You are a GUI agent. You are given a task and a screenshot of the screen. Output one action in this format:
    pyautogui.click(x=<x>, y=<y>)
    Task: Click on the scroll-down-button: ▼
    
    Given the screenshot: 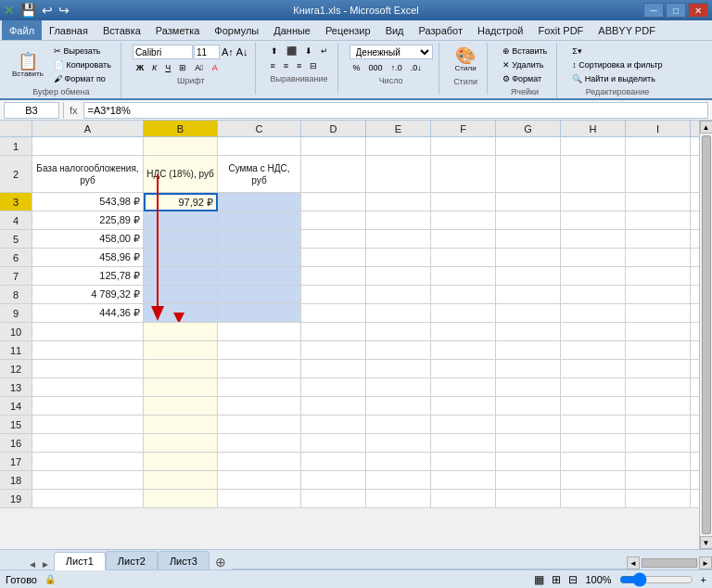 What is the action you would take?
    pyautogui.click(x=706, y=543)
    